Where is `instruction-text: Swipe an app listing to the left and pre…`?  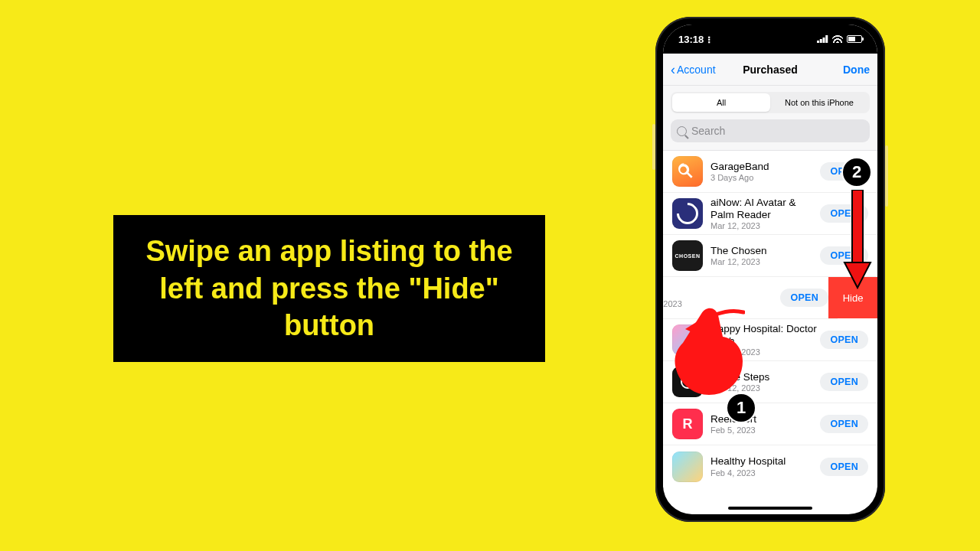 instruction-text: Swipe an app listing to the left and pre… is located at coordinates (329, 289).